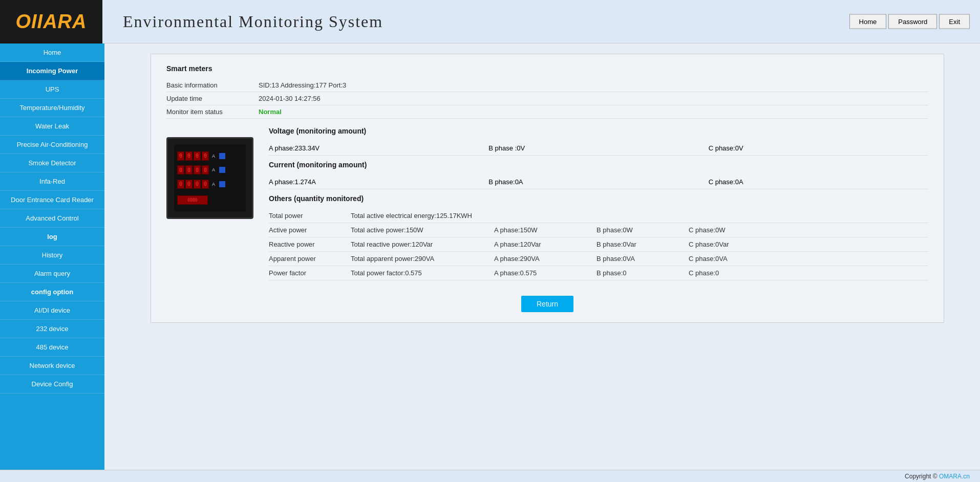 This screenshot has height=482, width=980. I want to click on voltage-section: Voltage (monitoring amount) A phase:233.…, so click(599, 141).